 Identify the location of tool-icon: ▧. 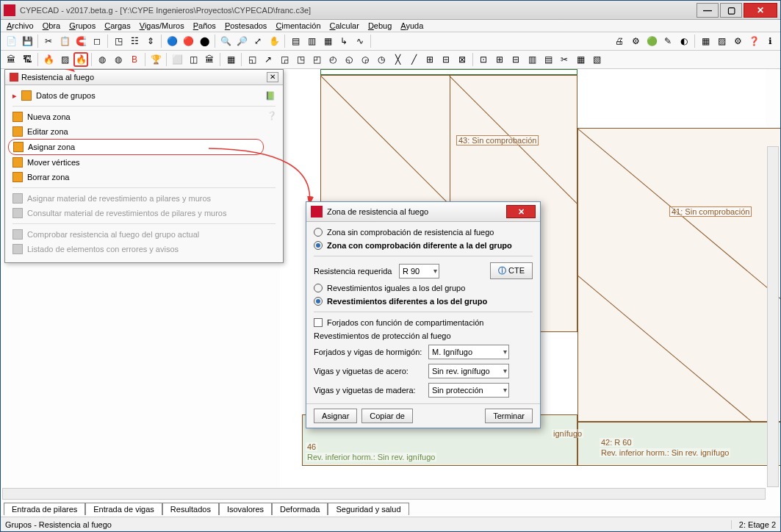
(597, 60).